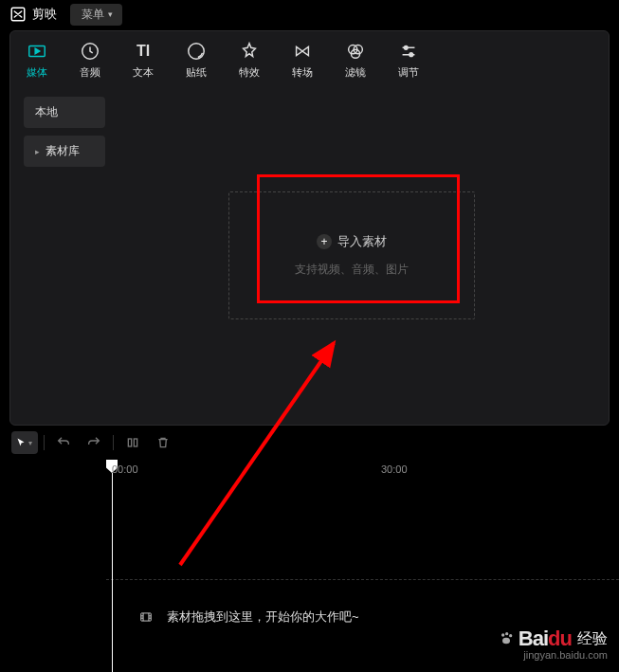 The width and height of the screenshot is (619, 672). What do you see at coordinates (64, 152) in the screenshot?
I see `sidebar-item-library: ▸ 素材库` at bounding box center [64, 152].